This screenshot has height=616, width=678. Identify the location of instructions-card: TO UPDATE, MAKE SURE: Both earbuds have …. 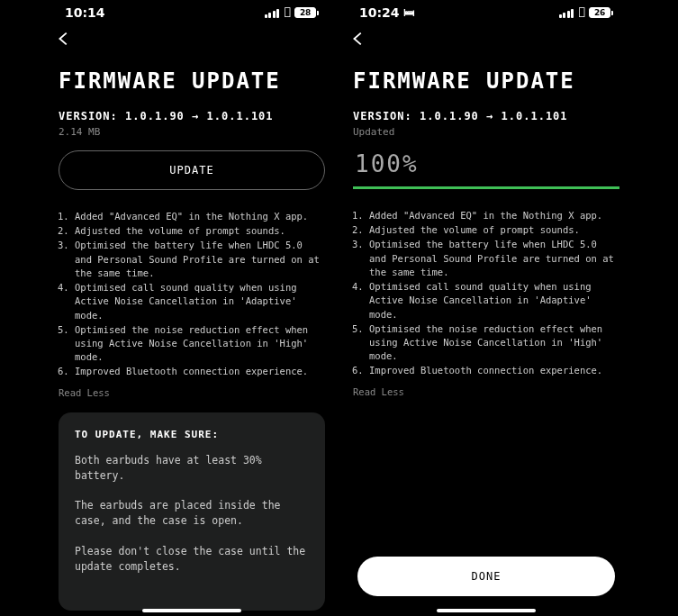
(192, 512).